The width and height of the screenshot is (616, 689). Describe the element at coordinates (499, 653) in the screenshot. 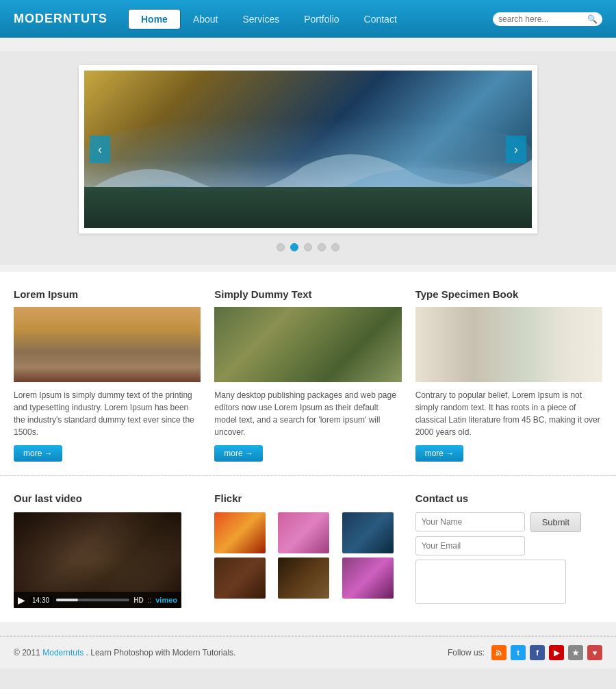

I see `rss-icon` at that location.